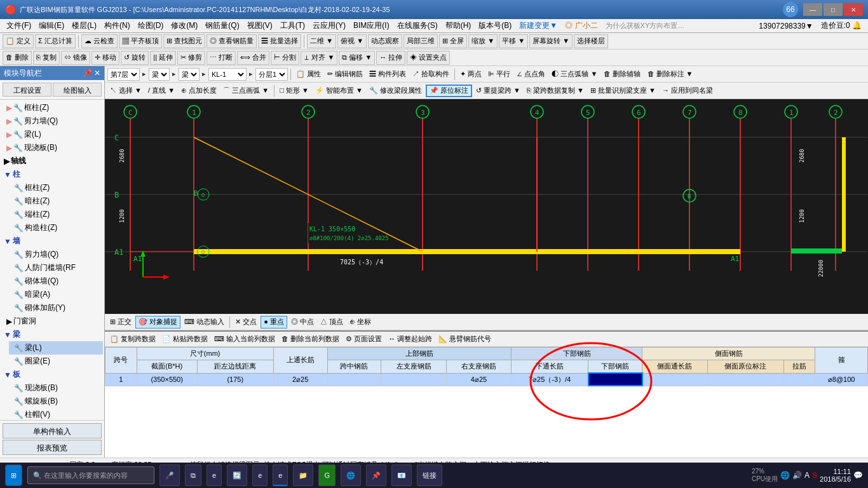  I want to click on btn-select-floor: 选择楼层, so click(591, 41).